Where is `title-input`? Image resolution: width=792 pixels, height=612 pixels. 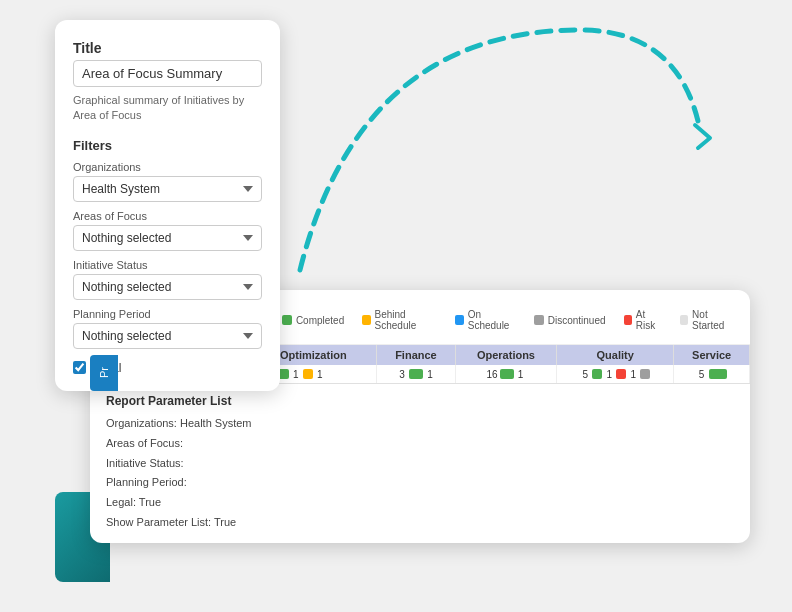
title-input is located at coordinates (168, 74).